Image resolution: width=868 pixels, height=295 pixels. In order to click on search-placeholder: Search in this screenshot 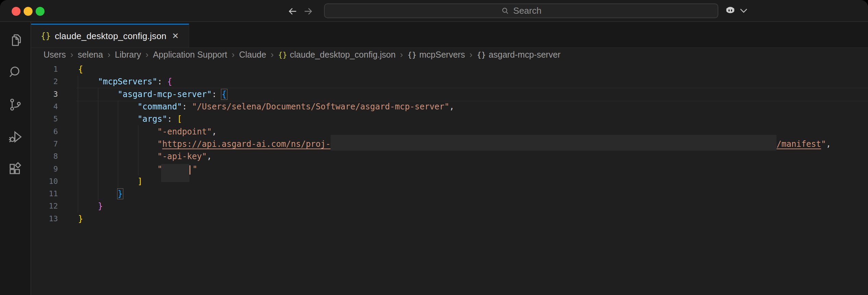, I will do `click(527, 11)`.